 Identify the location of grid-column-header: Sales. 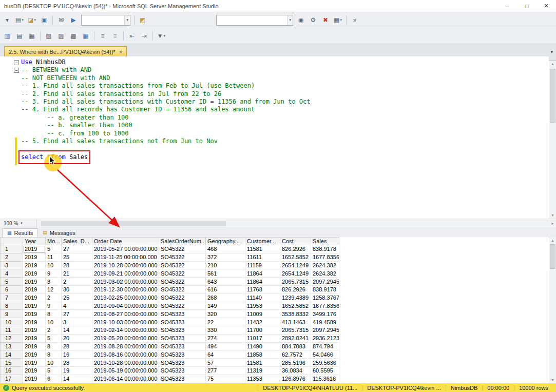
(325, 241).